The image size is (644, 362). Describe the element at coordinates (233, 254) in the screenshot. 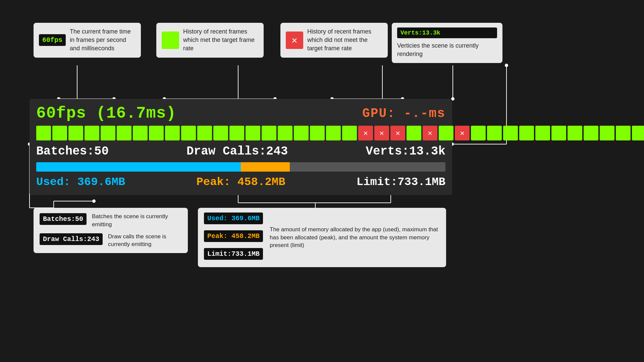

I see `limit-badge: Limit:733.1MB` at that location.